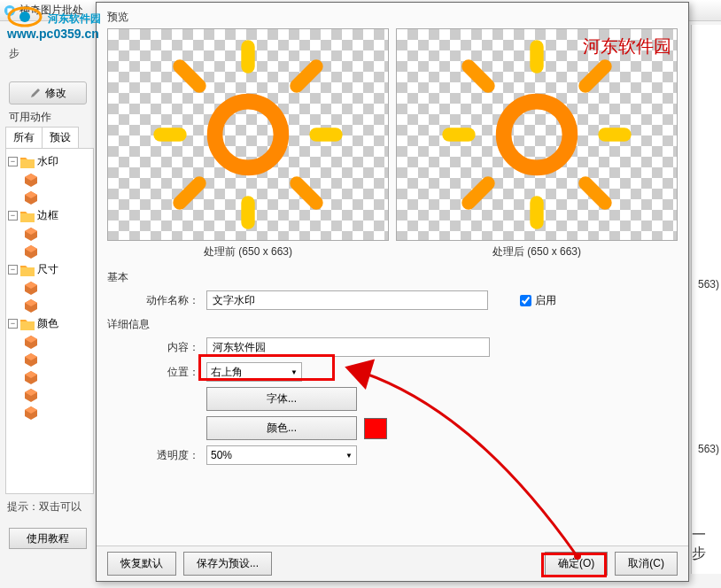 The width and height of the screenshot is (721, 588). Describe the element at coordinates (347, 300) in the screenshot. I see `action-name-input` at that location.